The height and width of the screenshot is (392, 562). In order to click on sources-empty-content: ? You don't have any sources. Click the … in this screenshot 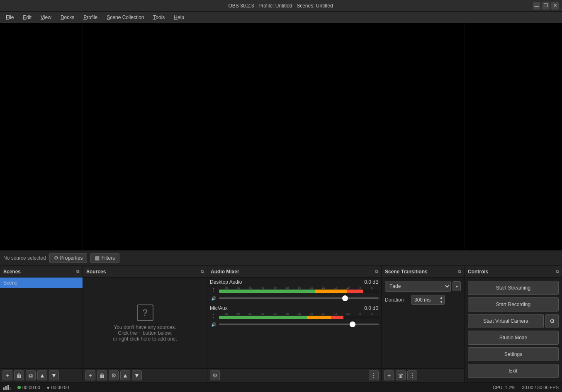, I will do `click(145, 323)`.